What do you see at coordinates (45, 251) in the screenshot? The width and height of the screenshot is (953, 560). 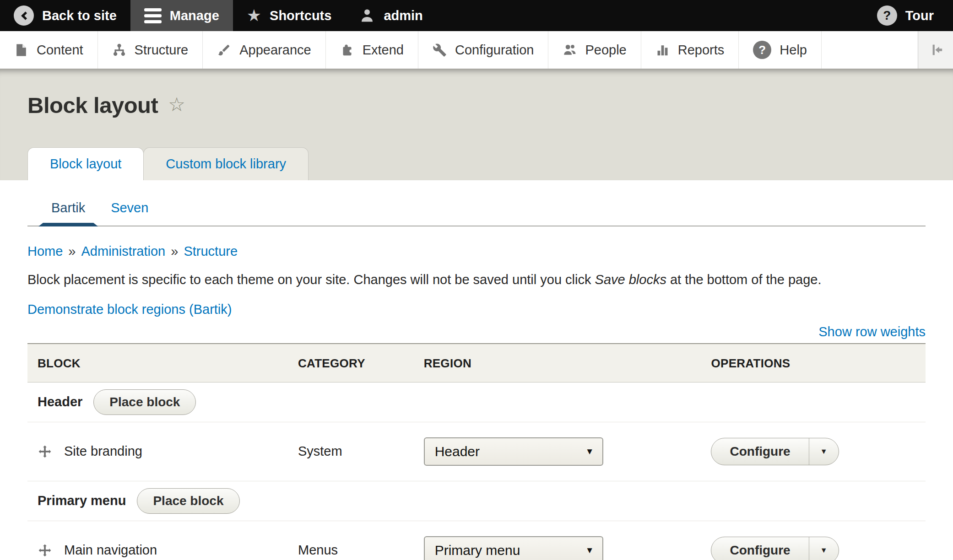 I see `breadcrumb-link-home: Home` at bounding box center [45, 251].